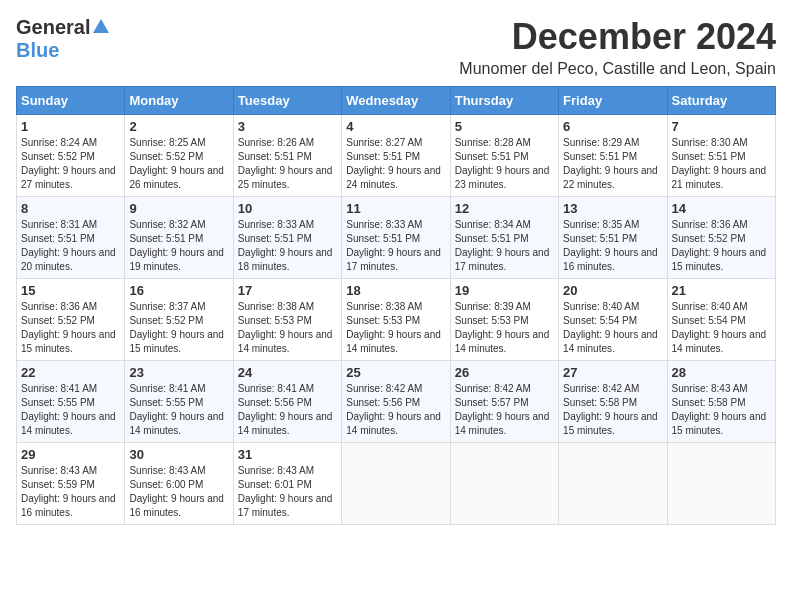 The height and width of the screenshot is (612, 792). I want to click on day-info: Sunrise: 8:36 AM Sunset: 5:52 PM Dayligh…, so click(70, 328).